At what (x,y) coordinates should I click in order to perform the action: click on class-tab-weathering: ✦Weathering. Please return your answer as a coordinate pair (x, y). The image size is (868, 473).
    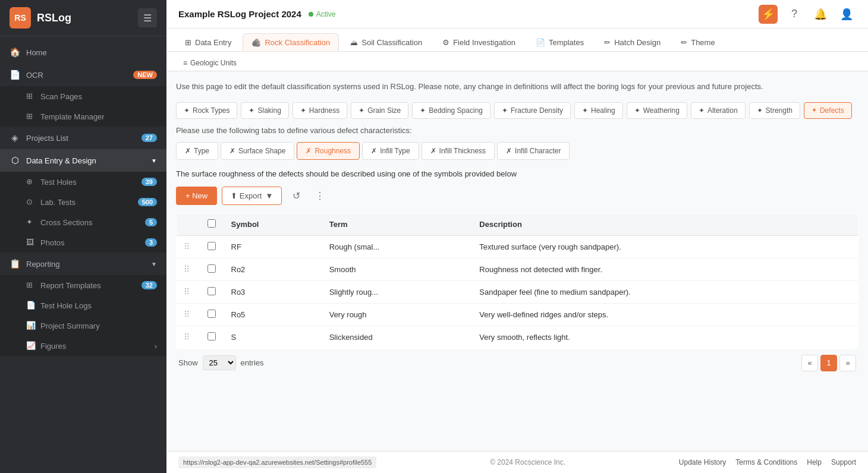
    Looking at the image, I should click on (657, 111).